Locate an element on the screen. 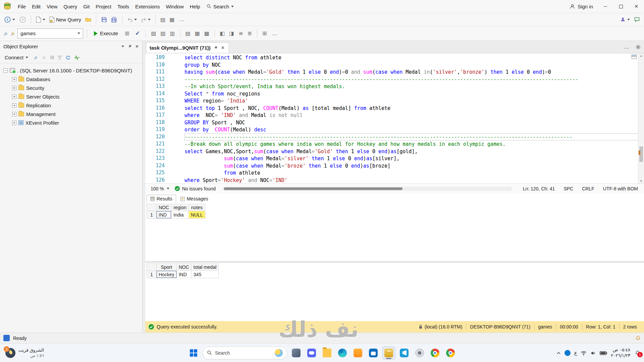 The image size is (644, 362). code-line: 124 sum(case when Medal='broze' then 1 e… is located at coordinates (394, 166).